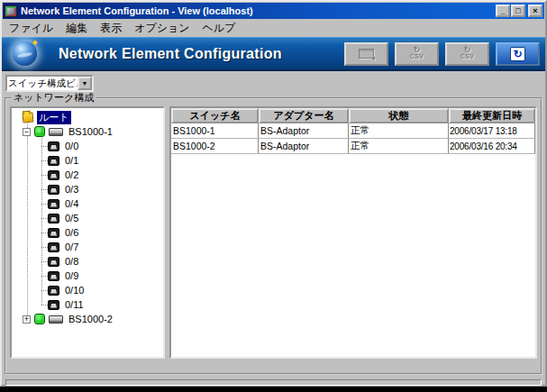 Image resolution: width=547 pixels, height=392 pixels. Describe the element at coordinates (353, 132) in the screenshot. I see `table-row: BS1000-1 BS-Adaptor 正常 2006/03/17 13:18` at that location.